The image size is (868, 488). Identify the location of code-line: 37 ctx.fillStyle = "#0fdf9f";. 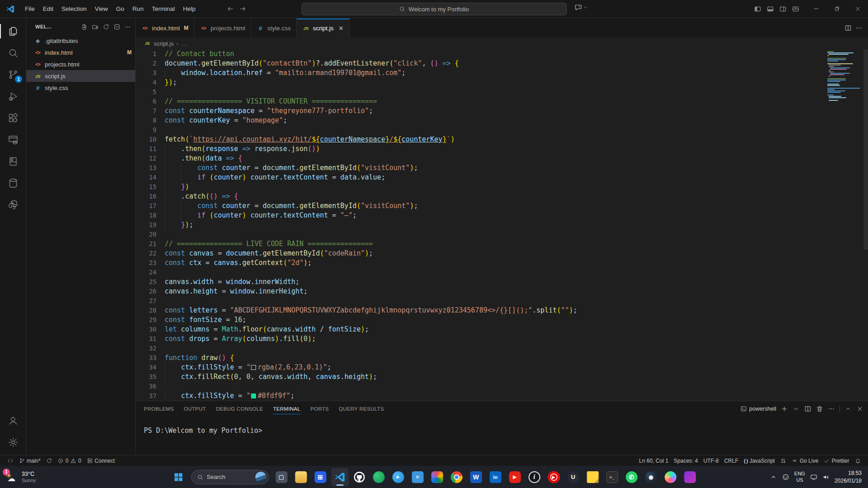
(502, 396).